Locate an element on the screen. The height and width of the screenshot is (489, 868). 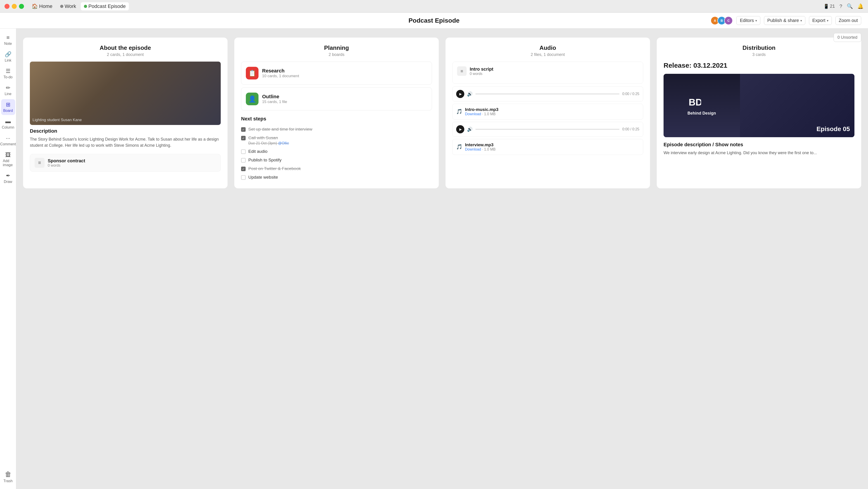
titlebar-right: 📱 21 ? 🔍 🔔 is located at coordinates (844, 6).